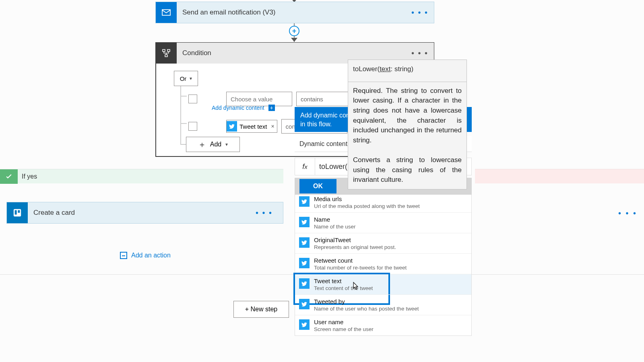 The width and height of the screenshot is (644, 362). Describe the element at coordinates (272, 126) in the screenshot. I see `remove-token-button: ×` at that location.